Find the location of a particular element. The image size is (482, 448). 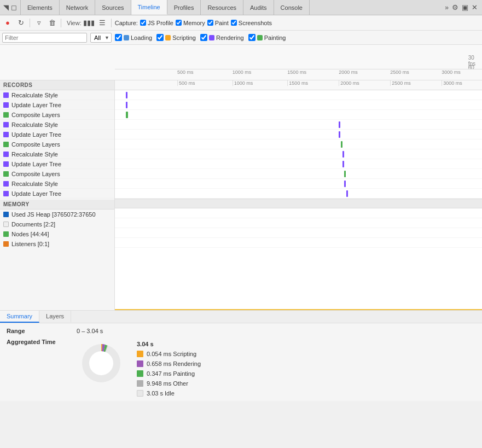

aggregated-time-label: Aggregated Time is located at coordinates (39, 342).